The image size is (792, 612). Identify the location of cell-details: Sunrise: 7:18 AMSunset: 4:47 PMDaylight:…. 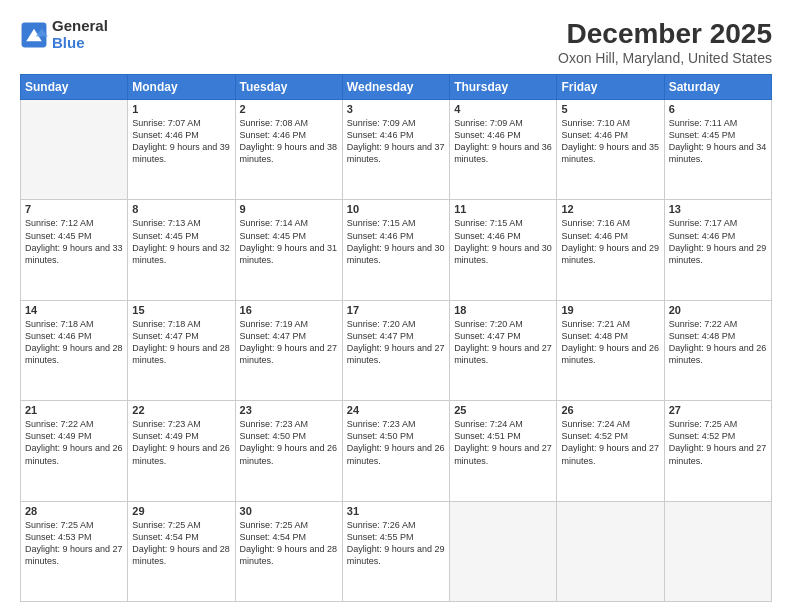
(181, 342).